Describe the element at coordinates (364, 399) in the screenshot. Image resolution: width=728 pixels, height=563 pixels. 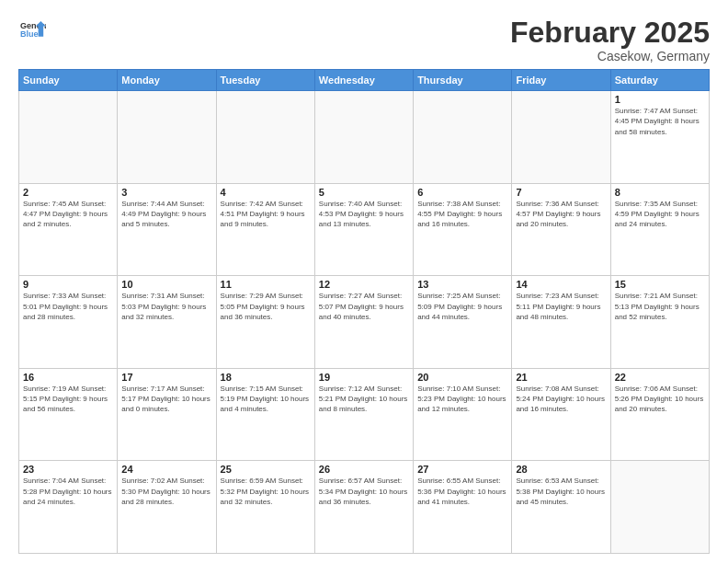
I see `day-info: Sunrise: 7:12 AM Sunset: 5:21 PM Dayligh…` at that location.